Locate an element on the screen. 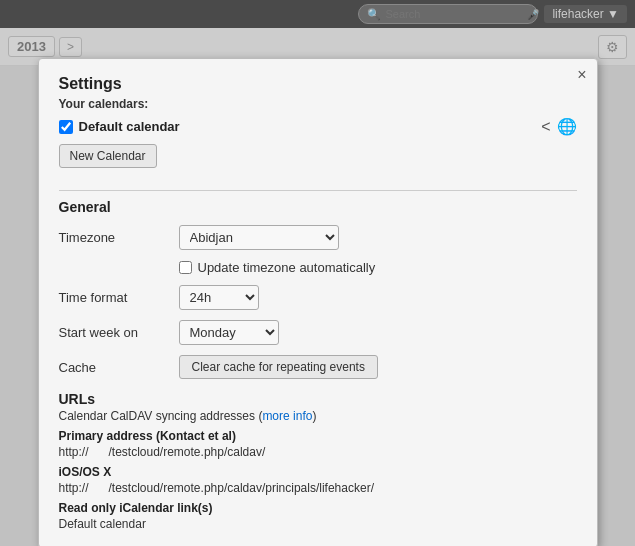  ios-url-path: /testcloud/remote.php/caldav/principals/… is located at coordinates (242, 488).